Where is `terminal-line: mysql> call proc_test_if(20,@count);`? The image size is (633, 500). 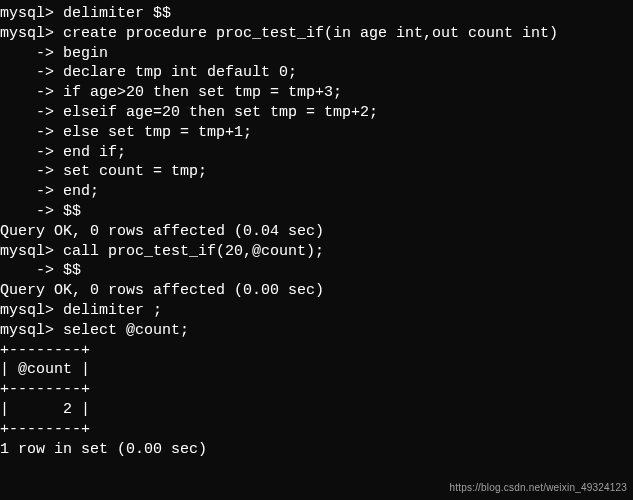
terminal-line: mysql> call proc_test_if(20,@count); is located at coordinates (316, 252).